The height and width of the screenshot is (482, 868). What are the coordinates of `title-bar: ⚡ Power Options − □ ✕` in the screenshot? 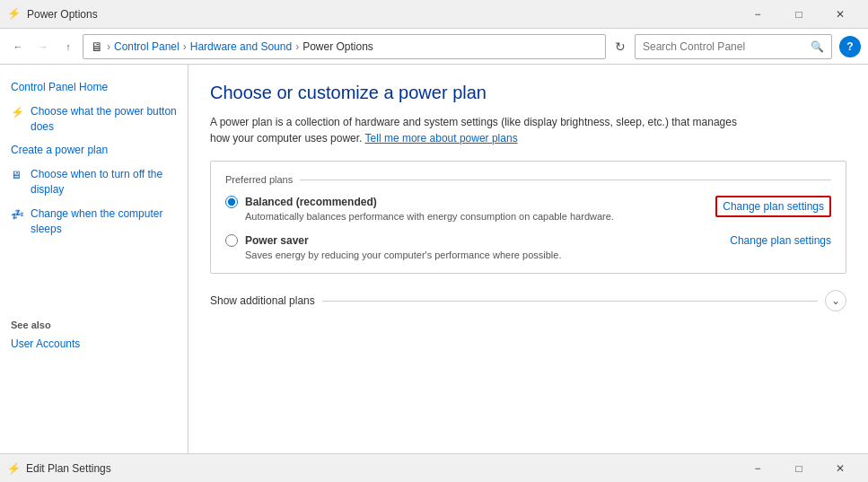 It's located at (434, 14).